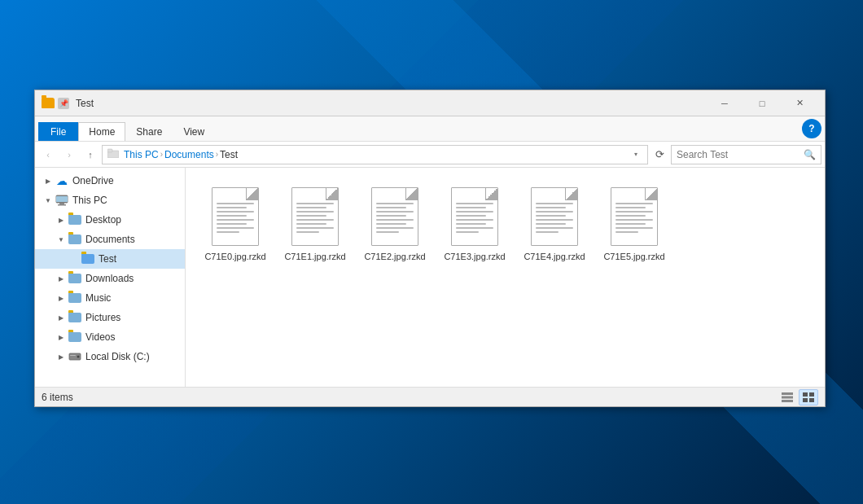 This screenshot has width=863, height=504. Describe the element at coordinates (395, 223) in the screenshot. I see `file-item: C71E2.jpg.rzkd` at that location.